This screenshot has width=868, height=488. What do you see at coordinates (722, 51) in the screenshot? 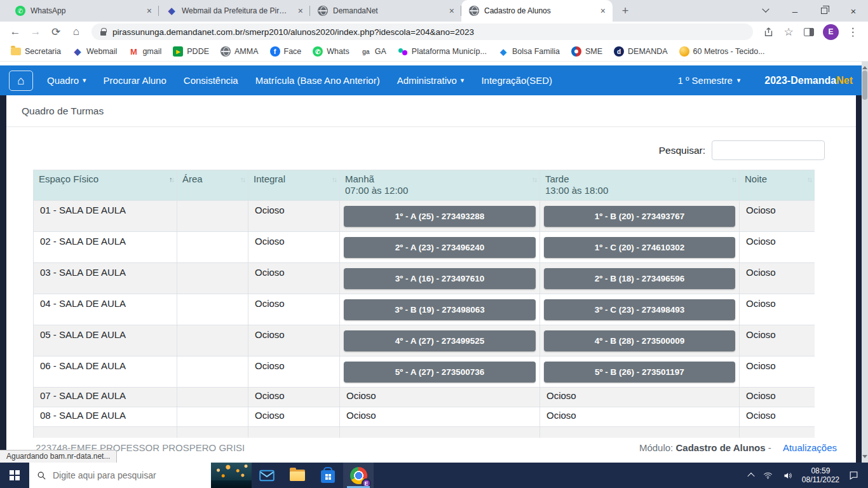
I see `bookmark-item-coin: 60 Metros - Tecido...` at bounding box center [722, 51].